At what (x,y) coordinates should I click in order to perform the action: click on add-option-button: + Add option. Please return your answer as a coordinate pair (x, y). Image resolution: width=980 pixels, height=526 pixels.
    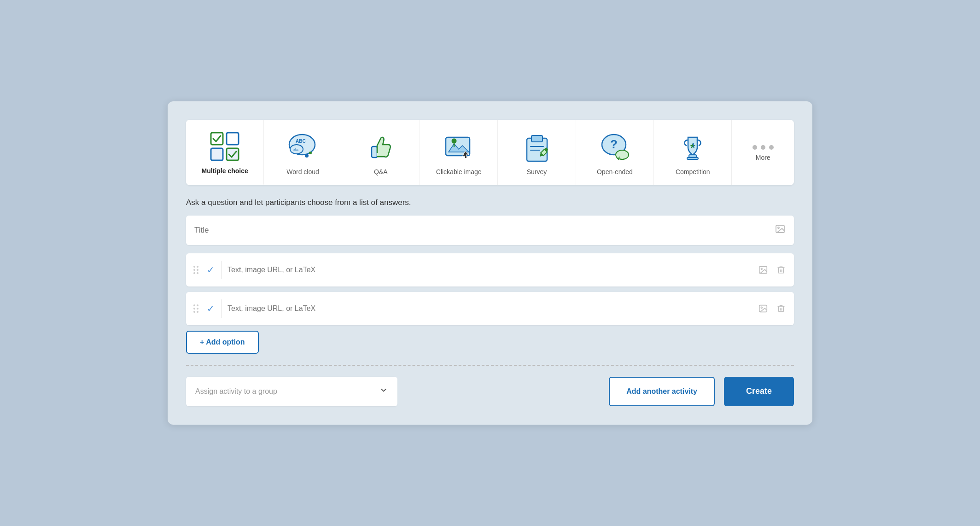
    Looking at the image, I should click on (222, 342).